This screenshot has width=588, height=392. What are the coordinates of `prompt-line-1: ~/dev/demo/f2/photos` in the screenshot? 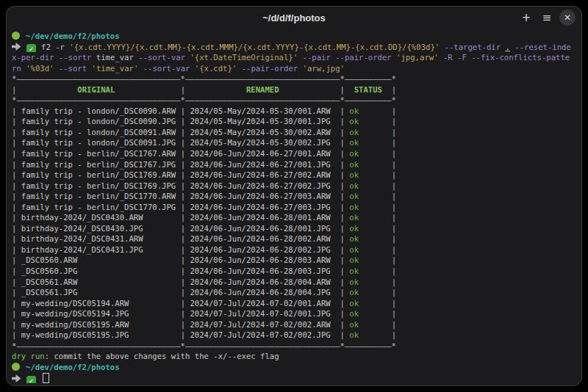 It's located at (295, 37).